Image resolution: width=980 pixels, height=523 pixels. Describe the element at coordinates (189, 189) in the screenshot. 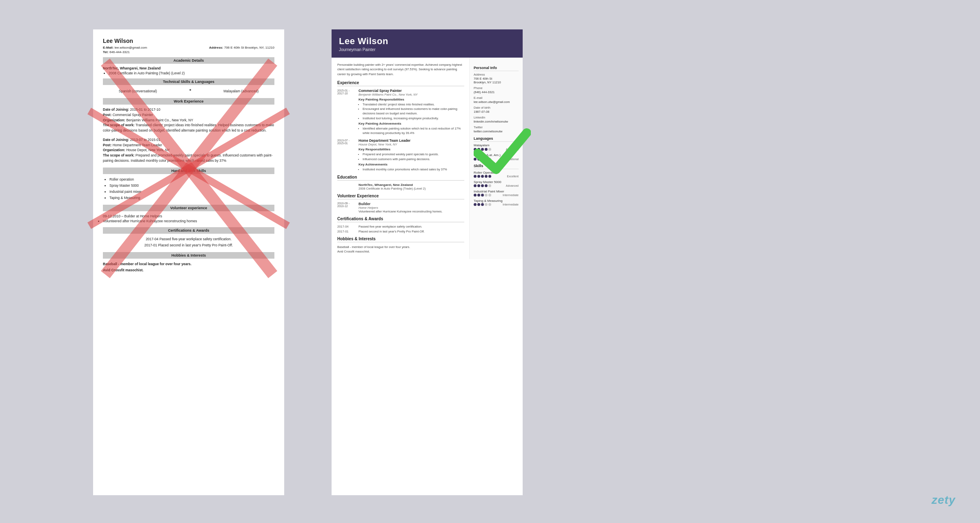

I see `hard-soft-content: Roller operationSpray Master 5000Industr…` at that location.